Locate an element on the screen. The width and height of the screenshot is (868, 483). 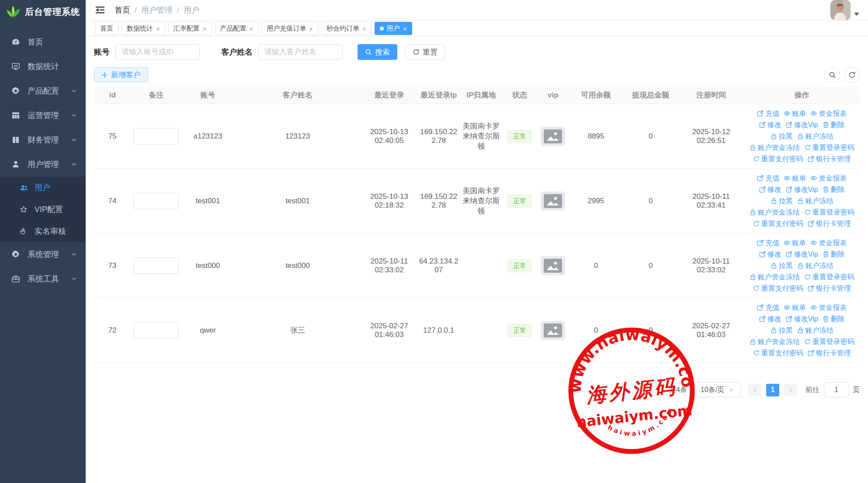
tab-exchange-rate: 汇率配置× is located at coordinates (190, 28).